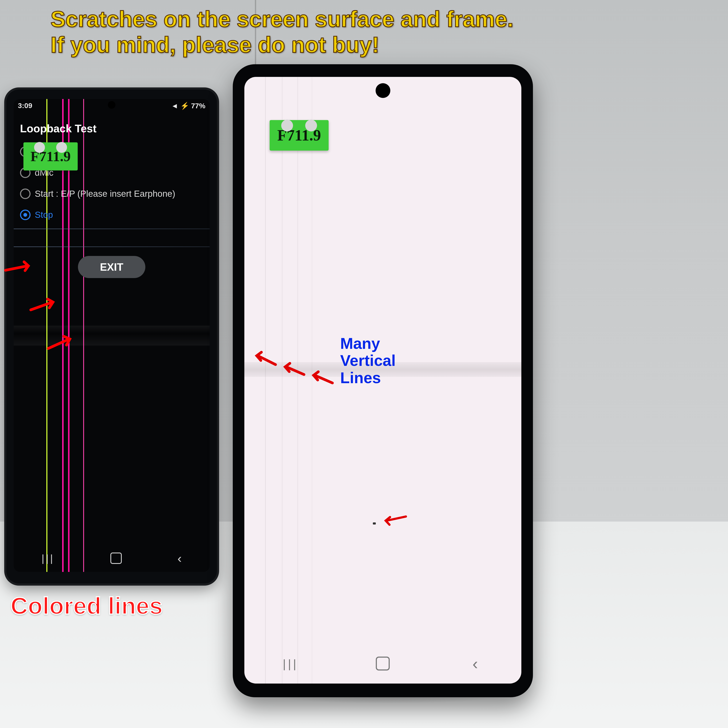  I want to click on radio-ep: Start : E/P (Please insert Earphone), so click(98, 194).